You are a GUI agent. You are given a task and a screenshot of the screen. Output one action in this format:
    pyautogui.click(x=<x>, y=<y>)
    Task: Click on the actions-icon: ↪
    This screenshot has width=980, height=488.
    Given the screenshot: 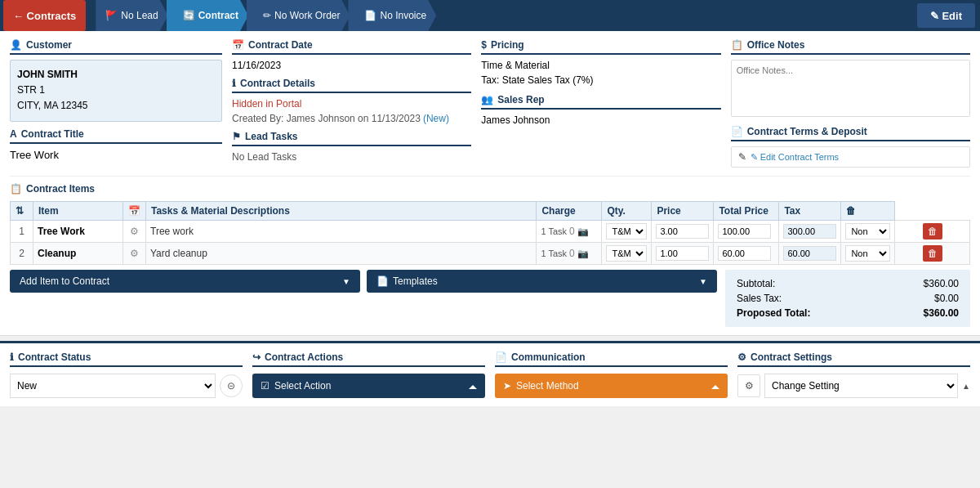 What is the action you would take?
    pyautogui.click(x=256, y=357)
    